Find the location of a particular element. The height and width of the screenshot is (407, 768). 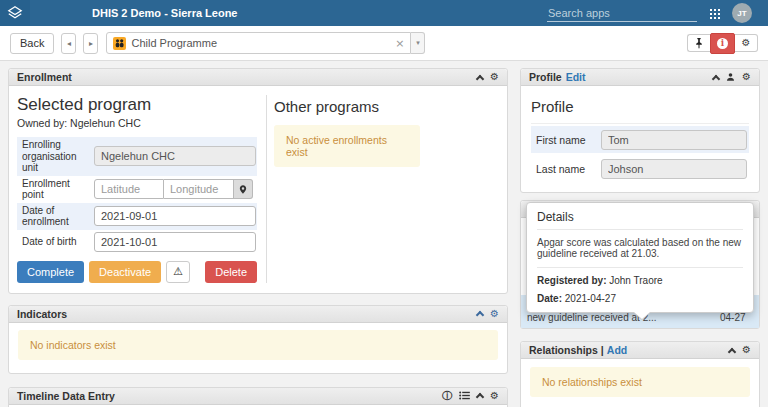

relationships-widget: Relationships | Add ⚙ No relationships e… is located at coordinates (640, 374).